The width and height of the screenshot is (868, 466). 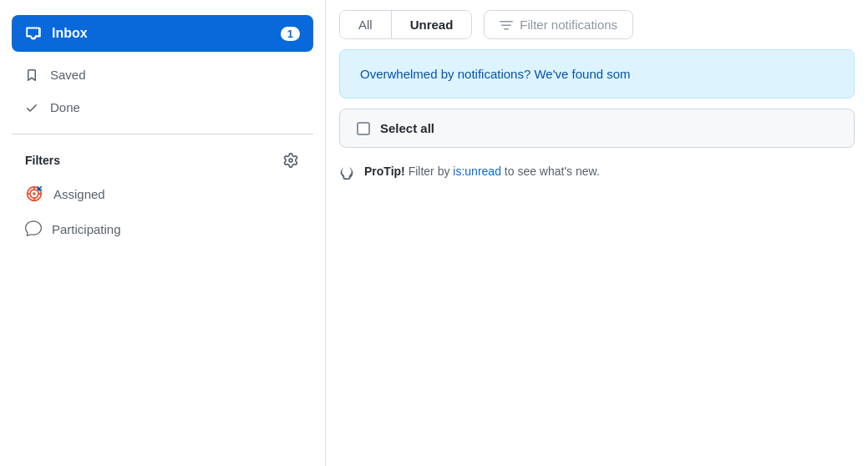 What do you see at coordinates (482, 171) in the screenshot?
I see `protip-text: ProTip! Filter by is:unread to see what'…` at bounding box center [482, 171].